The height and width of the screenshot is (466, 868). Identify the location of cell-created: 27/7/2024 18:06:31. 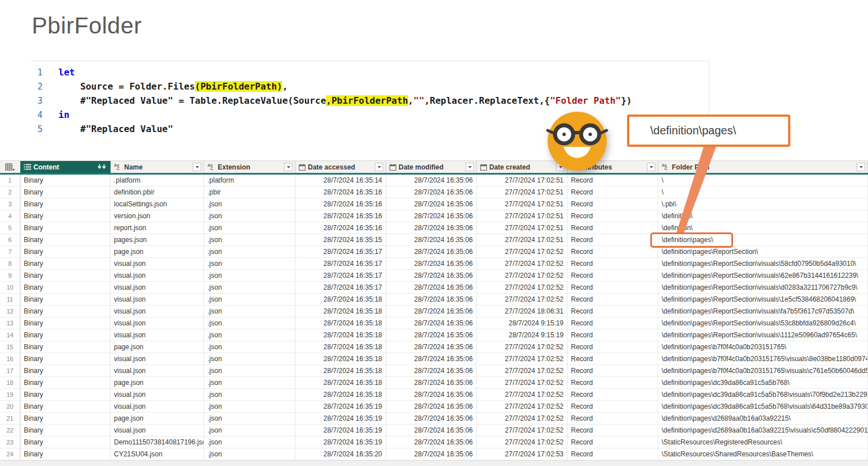
(522, 312).